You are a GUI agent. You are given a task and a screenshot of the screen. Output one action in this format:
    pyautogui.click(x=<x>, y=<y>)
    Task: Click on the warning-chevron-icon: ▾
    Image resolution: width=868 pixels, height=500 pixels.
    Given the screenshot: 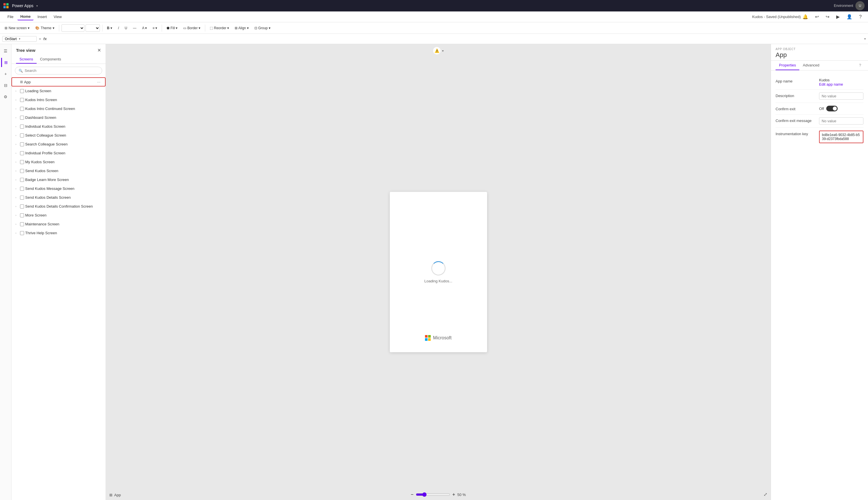 What is the action you would take?
    pyautogui.click(x=443, y=51)
    